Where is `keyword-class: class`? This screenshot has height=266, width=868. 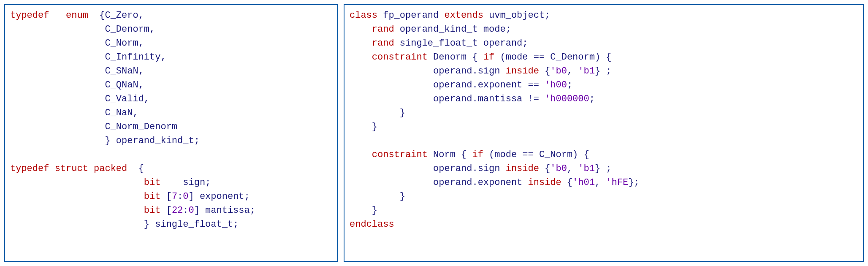
keyword-class: class is located at coordinates (363, 15).